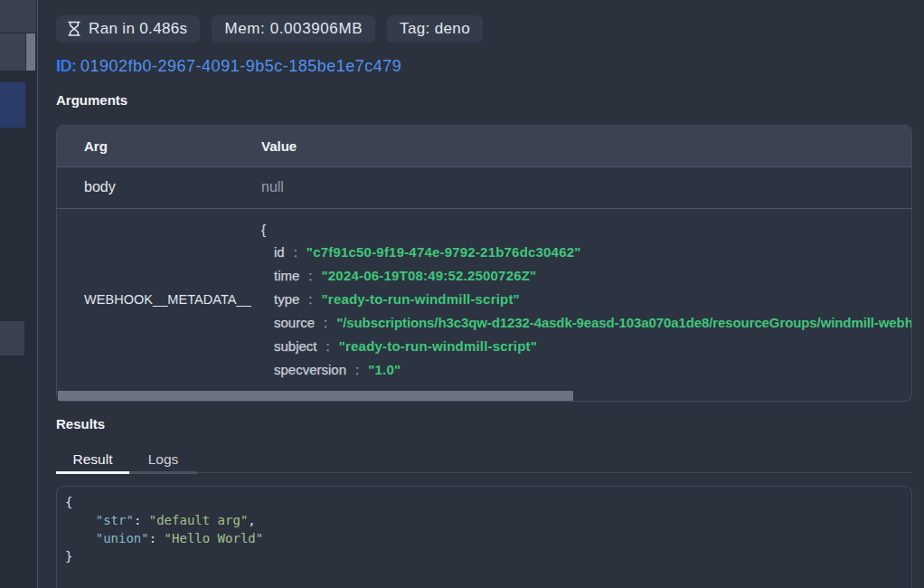 The image size is (924, 588). What do you see at coordinates (293, 29) in the screenshot?
I see `memory-badge: Mem: 0.003906MB` at bounding box center [293, 29].